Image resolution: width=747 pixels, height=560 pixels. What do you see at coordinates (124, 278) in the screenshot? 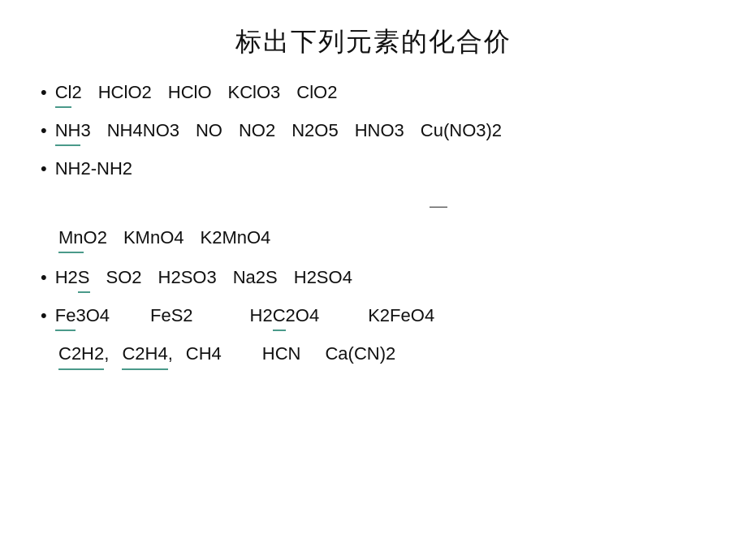
I see `formula-so2: SO2` at bounding box center [124, 278].